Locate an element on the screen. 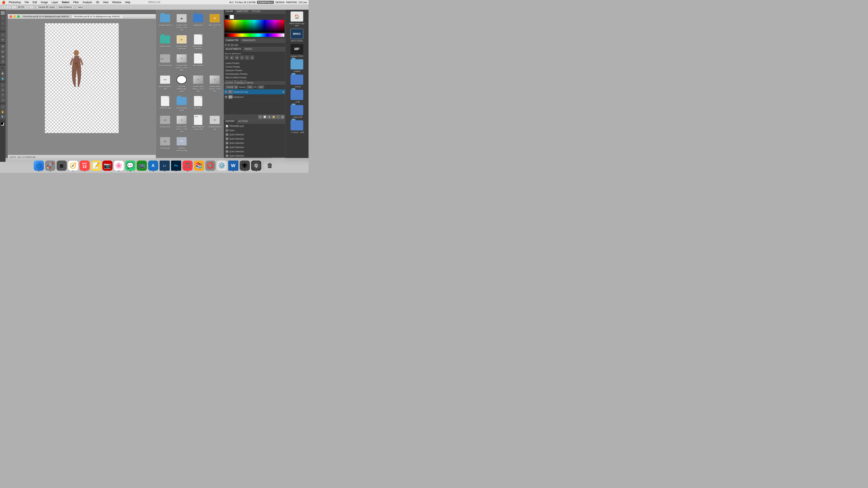 The image size is (868, 488). adj-bw: Black & White Presets is located at coordinates (255, 77).